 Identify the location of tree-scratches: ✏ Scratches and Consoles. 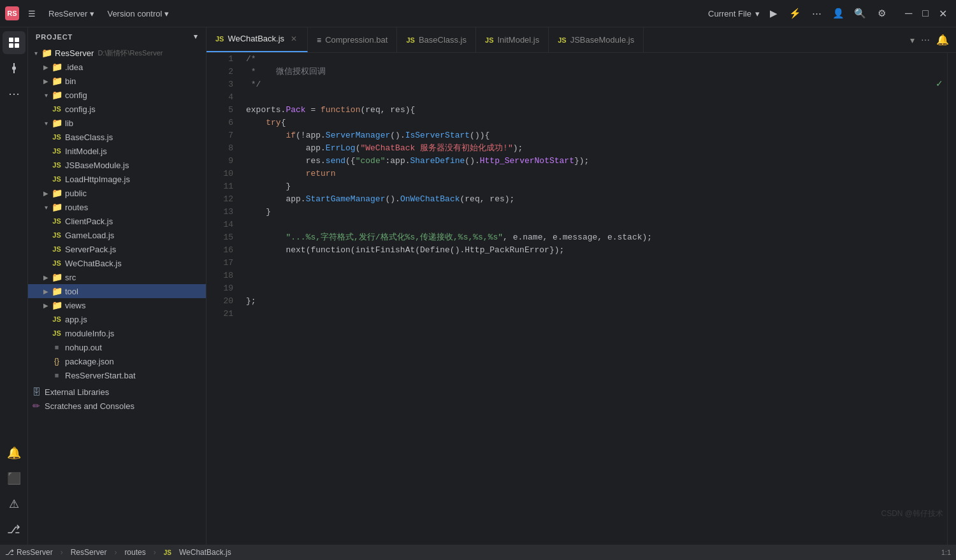
(117, 406).